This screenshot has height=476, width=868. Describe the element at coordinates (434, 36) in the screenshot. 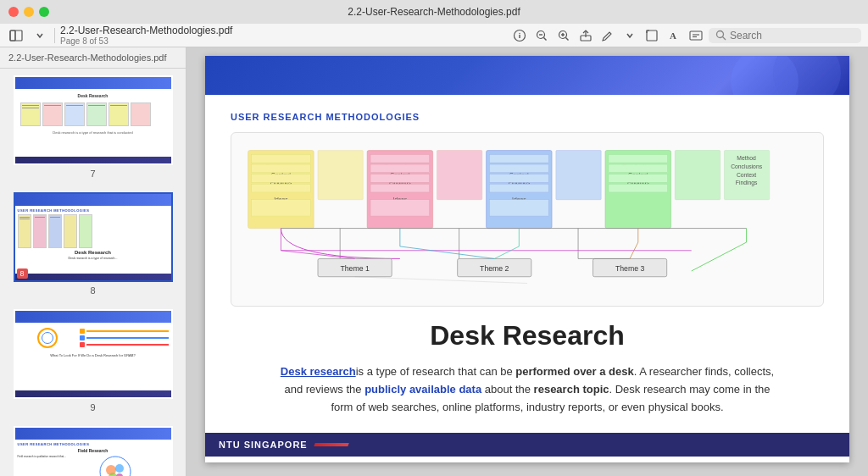

I see `toolbar: 2.2-User-Research-Methodologies.pdf Page…` at that location.